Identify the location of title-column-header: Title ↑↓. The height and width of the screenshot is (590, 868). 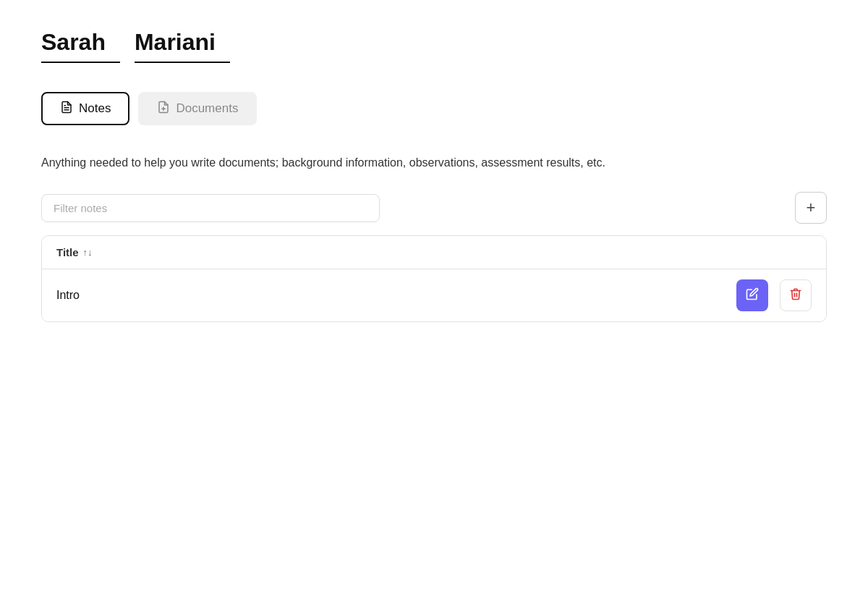
(434, 252).